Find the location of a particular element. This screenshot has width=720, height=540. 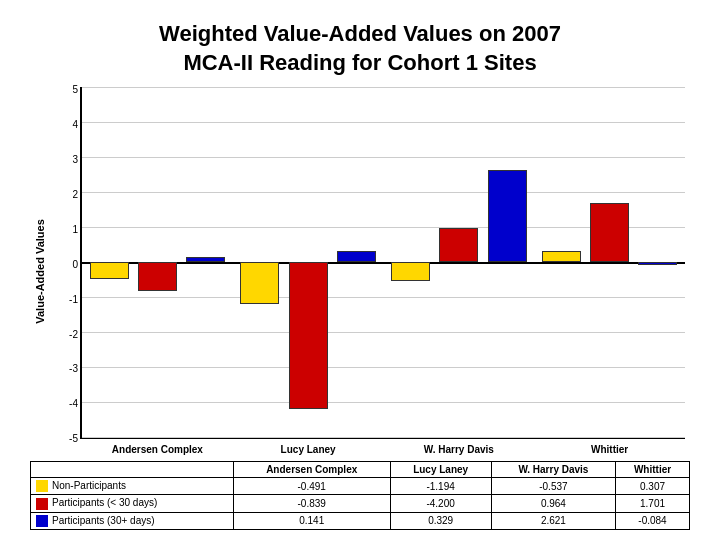

col-harry: W. Harry Davis is located at coordinates (553, 469).